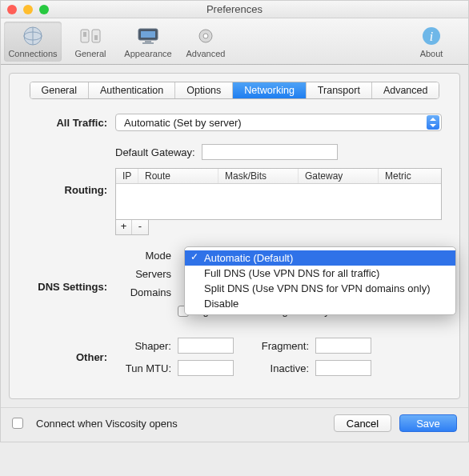 This screenshot has width=469, height=476. Describe the element at coordinates (90, 36) in the screenshot. I see `sliders-icon` at that location.